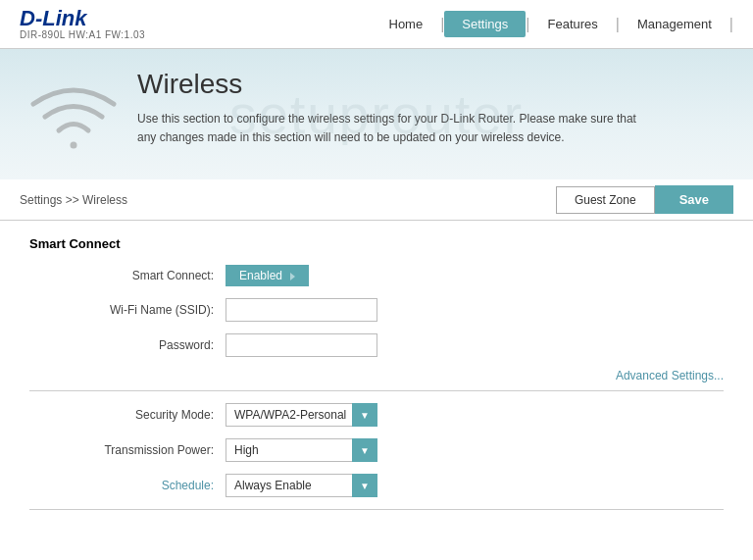 Image resolution: width=753 pixels, height=560 pixels. Describe the element at coordinates (127, 310) in the screenshot. I see `wifi-name-label: Wi-Fi Name (SSID):` at that location.